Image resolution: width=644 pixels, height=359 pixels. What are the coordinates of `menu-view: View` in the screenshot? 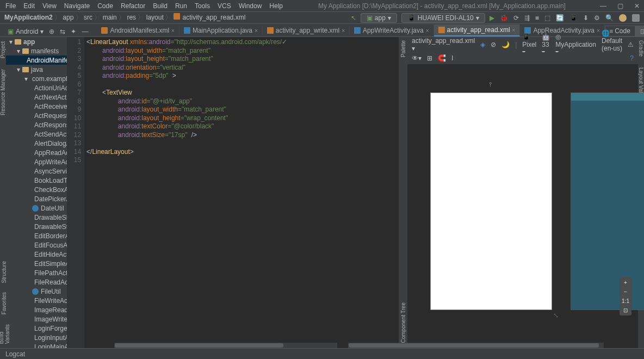 It's located at (49, 6).